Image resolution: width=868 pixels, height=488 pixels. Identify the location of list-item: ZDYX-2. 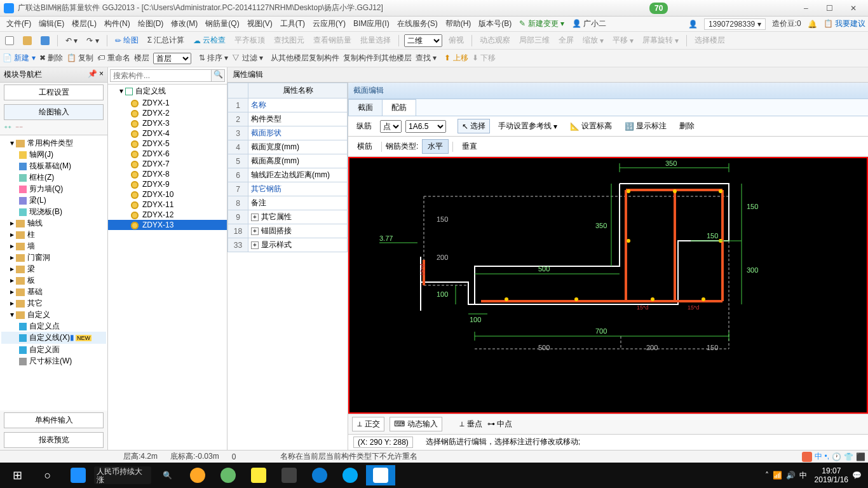
(168, 113).